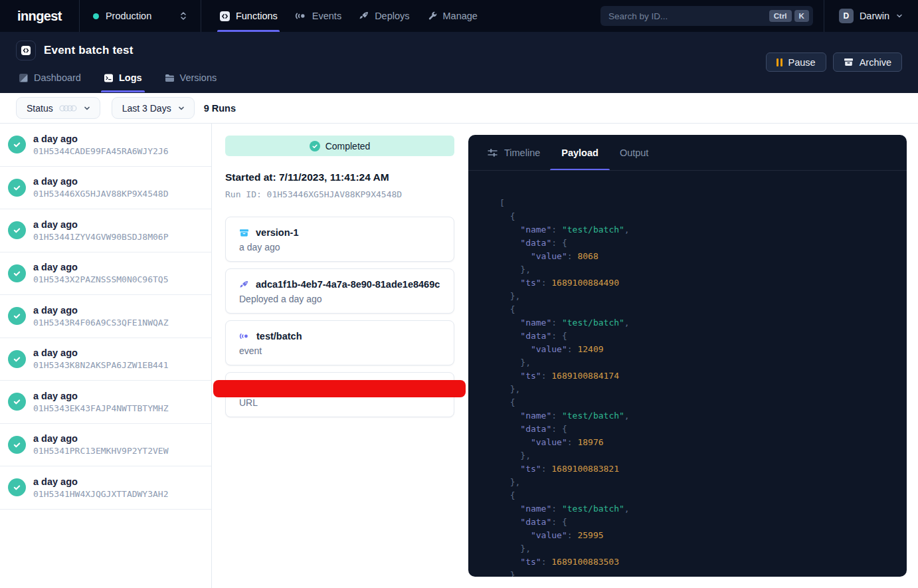  I want to click on functions-icon, so click(225, 16).